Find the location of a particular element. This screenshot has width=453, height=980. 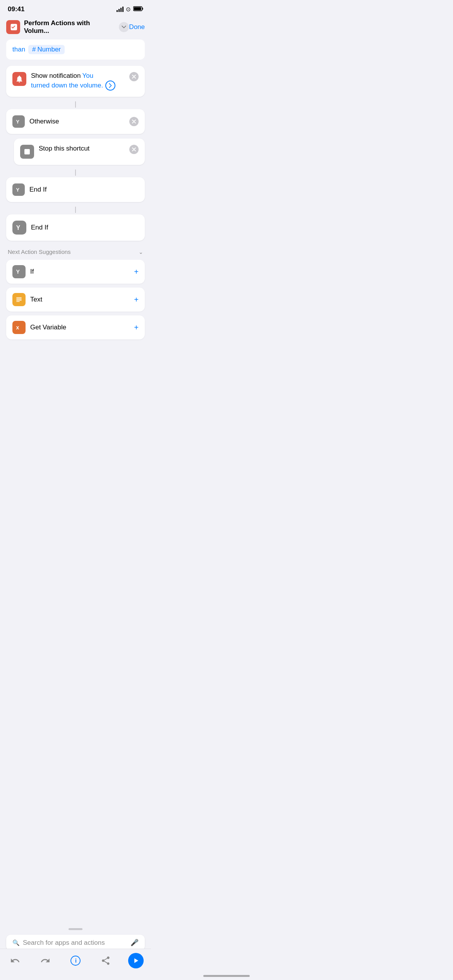

chevron-down-icon is located at coordinates (124, 27).